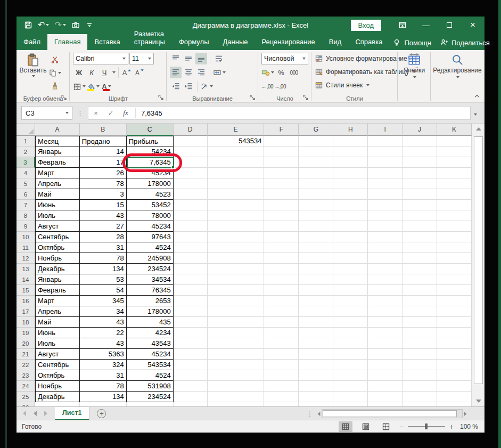 The image size is (501, 448). I want to click on close-button: ×, so click(473, 25).